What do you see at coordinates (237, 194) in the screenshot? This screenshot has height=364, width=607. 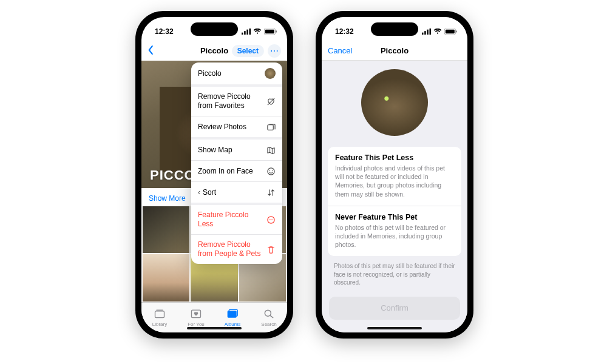 I see `menu-item-sort: ‹Sort` at bounding box center [237, 194].